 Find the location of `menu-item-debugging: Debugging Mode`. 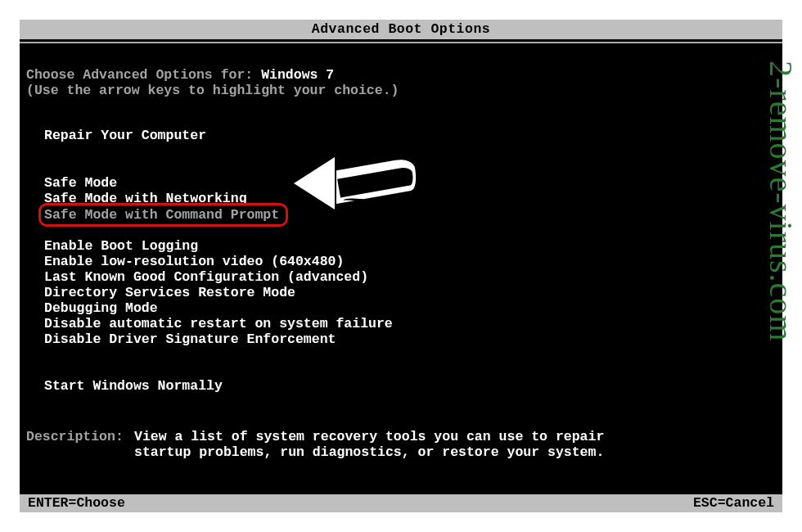

menu-item-debugging: Debugging Mode is located at coordinates (101, 308).